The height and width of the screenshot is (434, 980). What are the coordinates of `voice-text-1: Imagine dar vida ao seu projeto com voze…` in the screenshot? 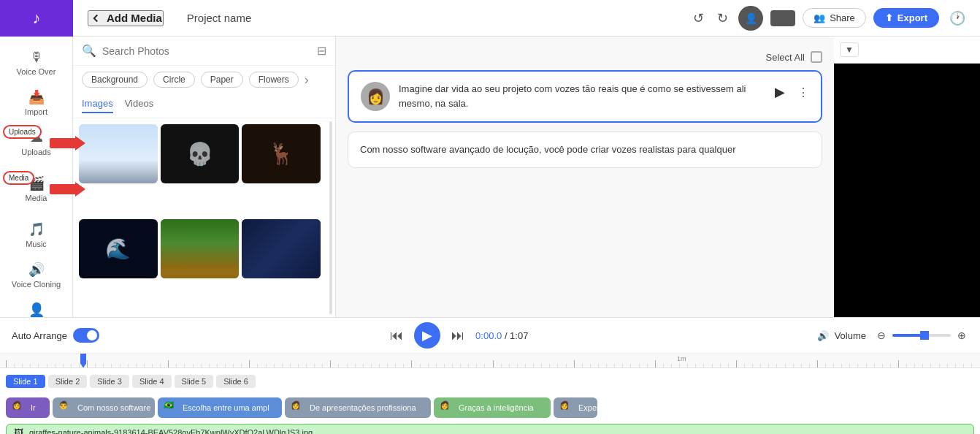 It's located at (580, 96).